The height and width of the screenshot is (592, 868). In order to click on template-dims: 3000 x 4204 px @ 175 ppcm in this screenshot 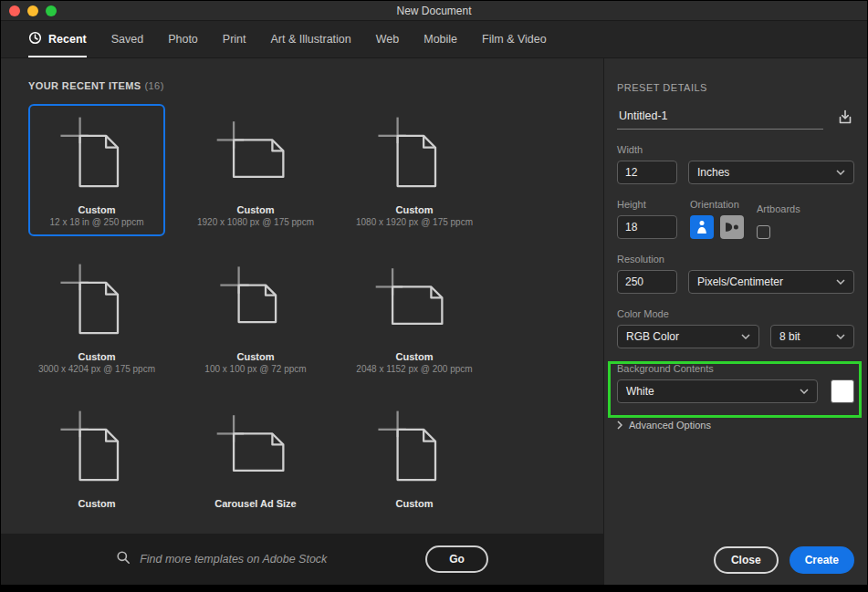, I will do `click(97, 369)`.